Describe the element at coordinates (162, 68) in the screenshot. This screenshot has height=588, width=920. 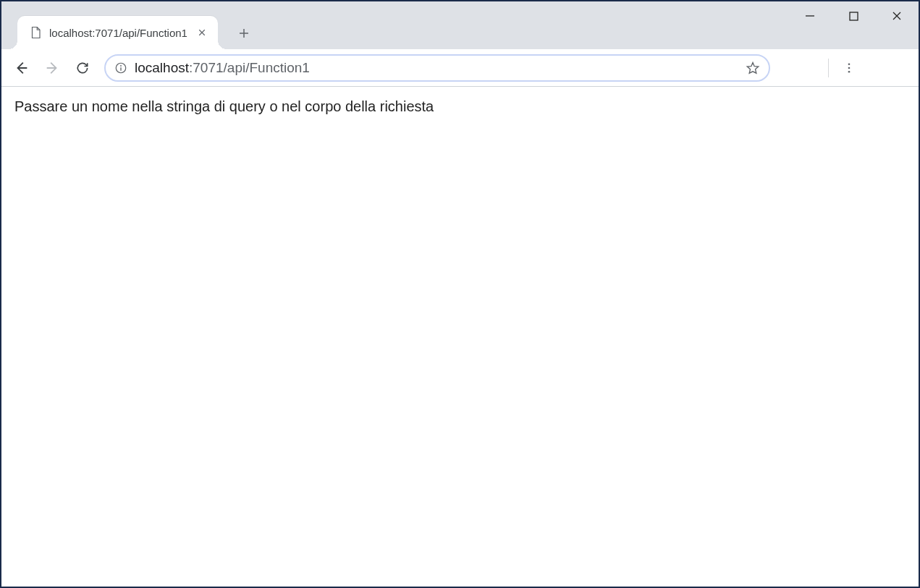
I see `url-host: localhost` at that location.